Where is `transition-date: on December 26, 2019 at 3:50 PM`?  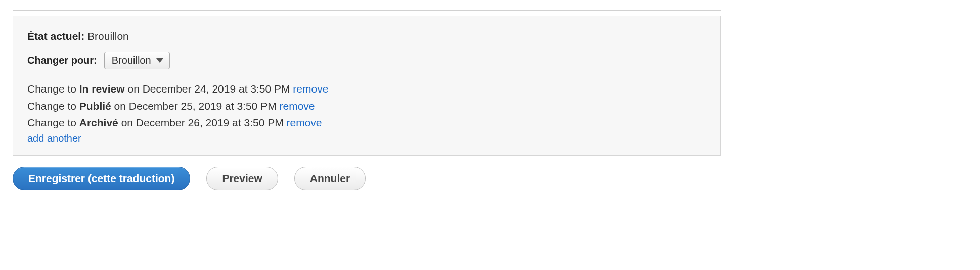
transition-date: on December 26, 2019 at 3:50 PM is located at coordinates (202, 122).